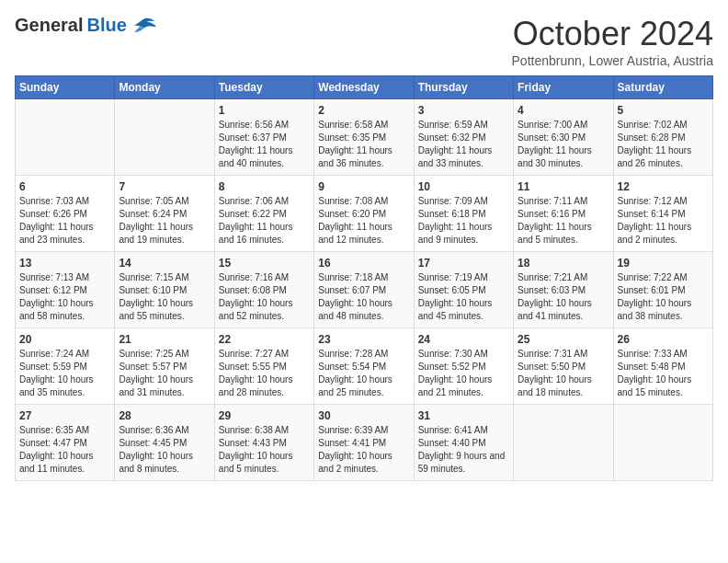 The width and height of the screenshot is (728, 563). I want to click on day-info: Sunrise: 7:13 AM Sunset: 6:12 PM Dayligh…, so click(64, 297).